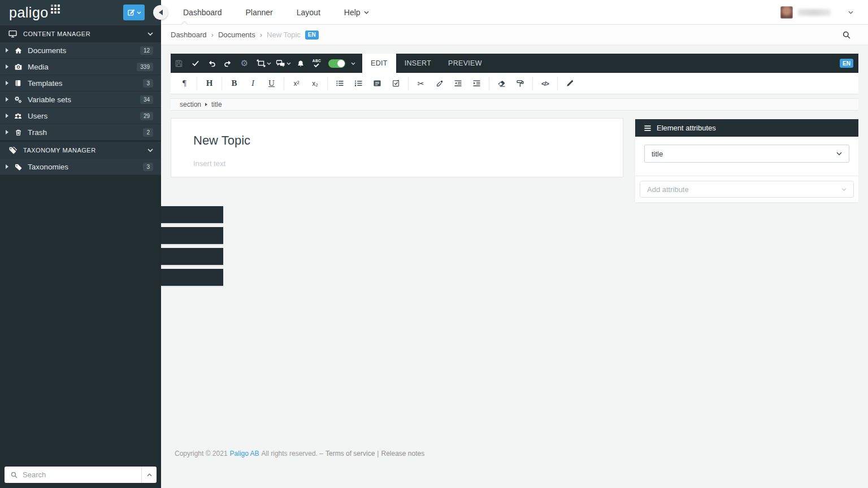 The width and height of the screenshot is (868, 488). What do you see at coordinates (148, 167) in the screenshot?
I see `count-badge: 3` at bounding box center [148, 167].